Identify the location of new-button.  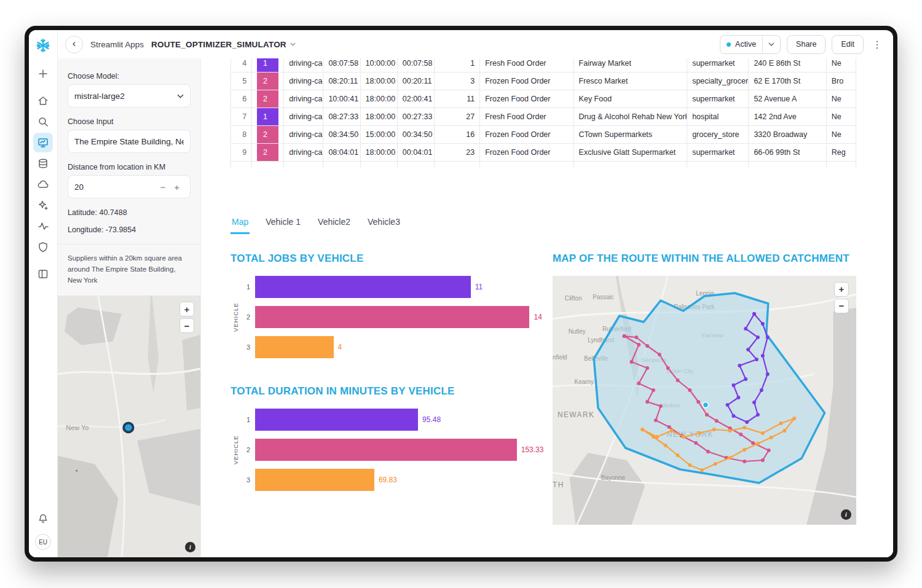
(43, 74).